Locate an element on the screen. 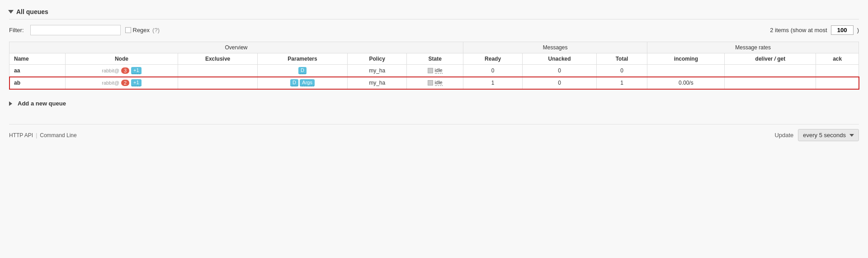  row-name: aa is located at coordinates (38, 71).